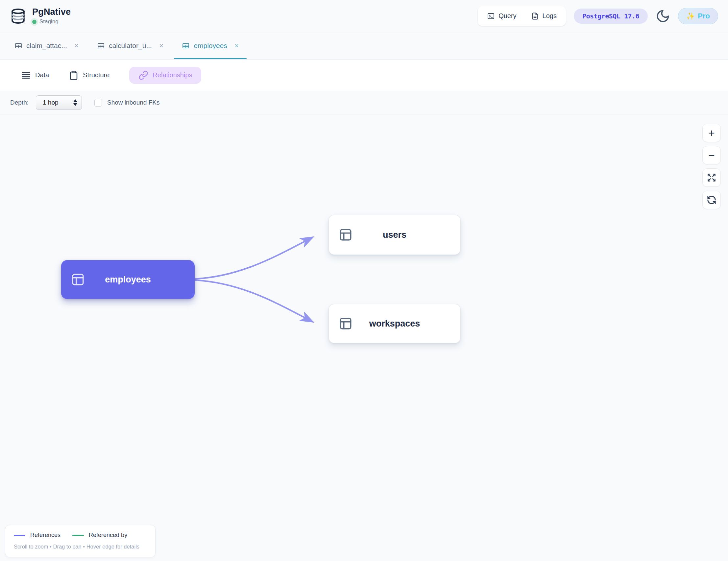  What do you see at coordinates (18, 16) in the screenshot?
I see `database-logo-icon` at bounding box center [18, 16].